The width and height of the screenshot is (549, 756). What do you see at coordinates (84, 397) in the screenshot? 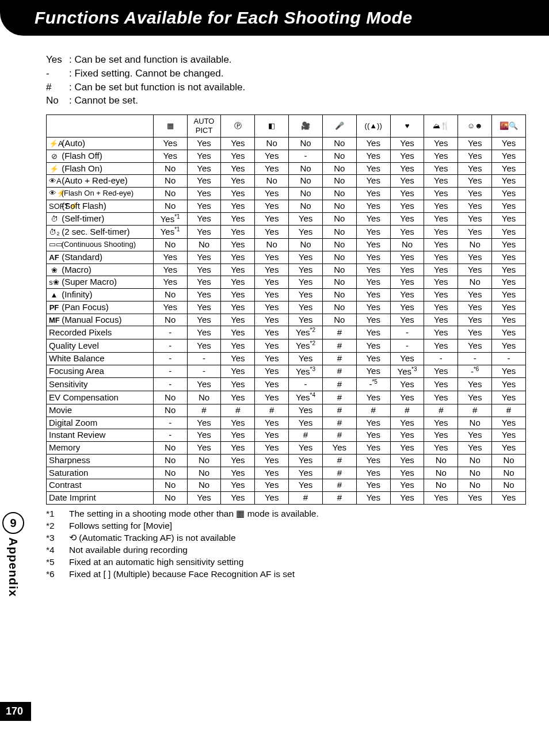
I see `row-label-text: EV Compensation` at bounding box center [84, 397].